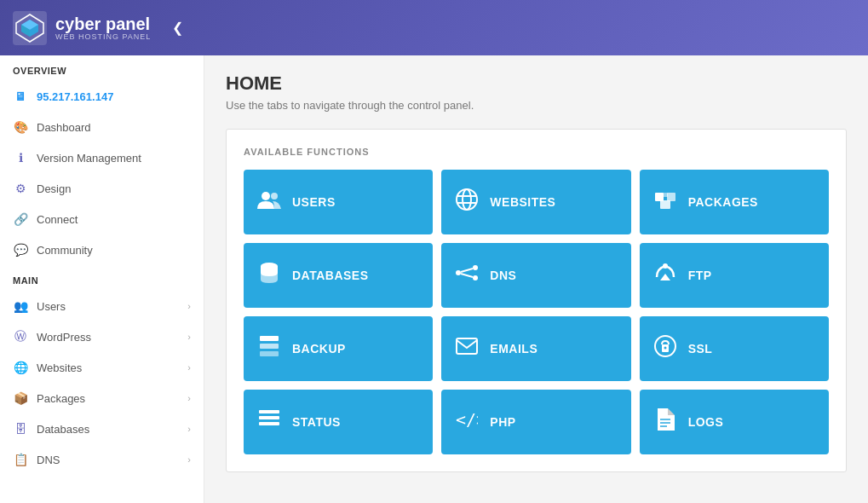 The image size is (868, 503). Describe the element at coordinates (20, 96) in the screenshot. I see `monitor-icon: 🖥` at that location.